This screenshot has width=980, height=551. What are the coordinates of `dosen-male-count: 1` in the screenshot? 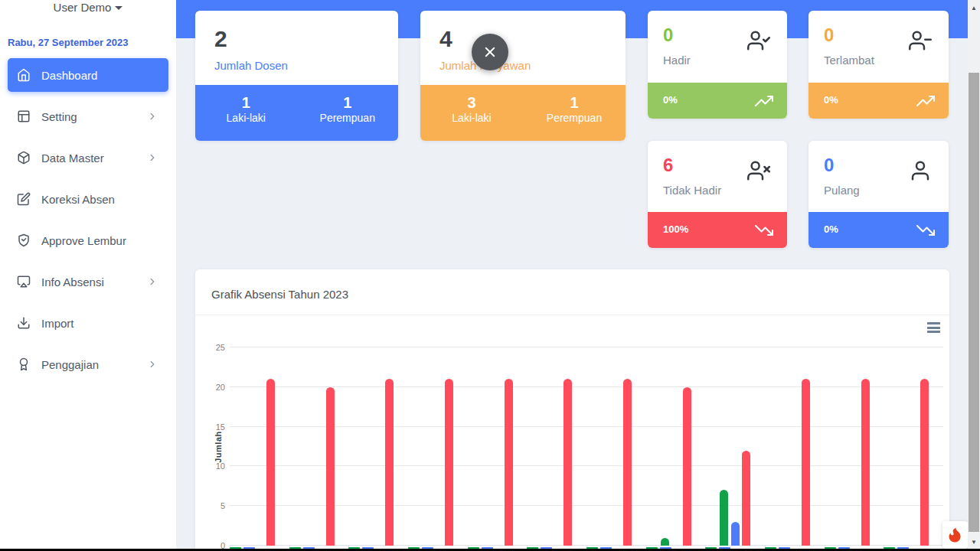 It's located at (247, 103).